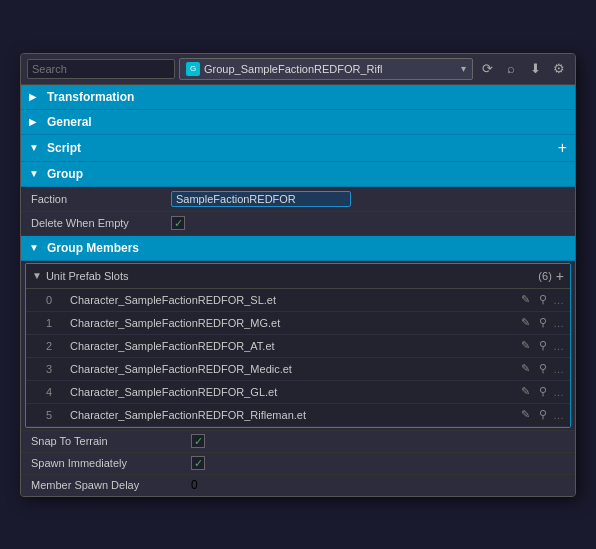 Image resolution: width=596 pixels, height=549 pixels. Describe the element at coordinates (193, 69) in the screenshot. I see `entity-icon: G` at that location.